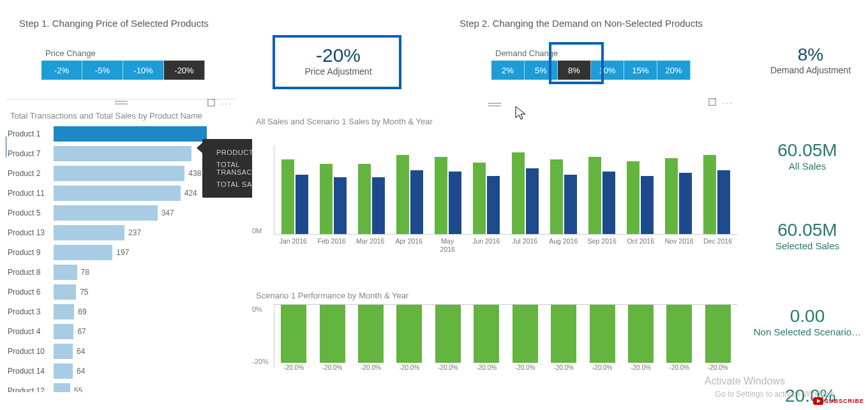 The height and width of the screenshot is (410, 868). What do you see at coordinates (121, 173) in the screenshot?
I see `product-bar-row: Product 2438` at bounding box center [121, 173].